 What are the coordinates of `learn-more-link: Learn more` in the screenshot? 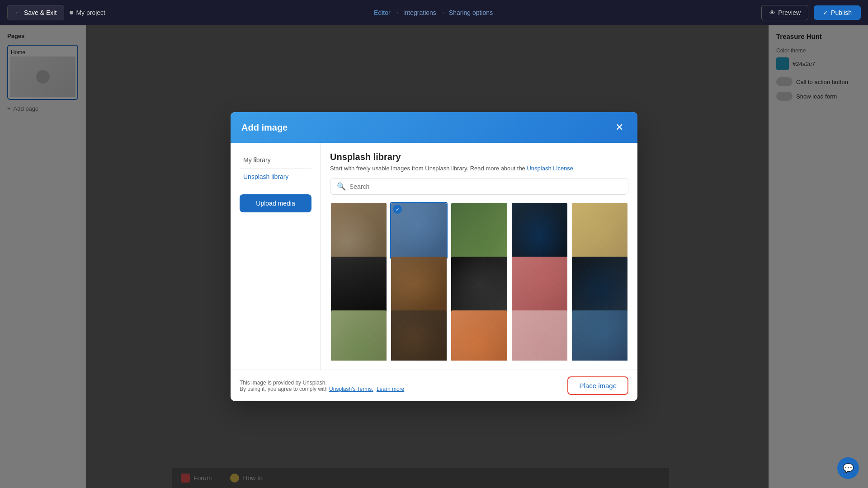 It's located at (391, 389).